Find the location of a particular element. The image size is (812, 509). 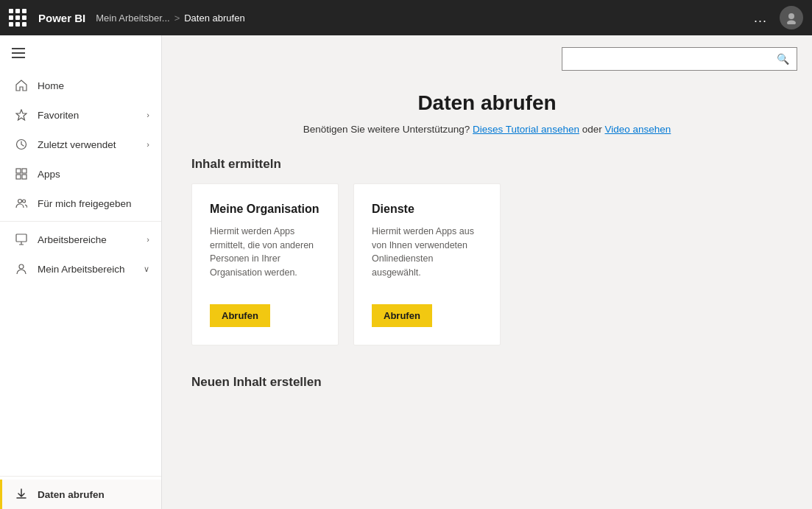

sidebar-item-freigegeben: Für mich freigegeben is located at coordinates (81, 203).